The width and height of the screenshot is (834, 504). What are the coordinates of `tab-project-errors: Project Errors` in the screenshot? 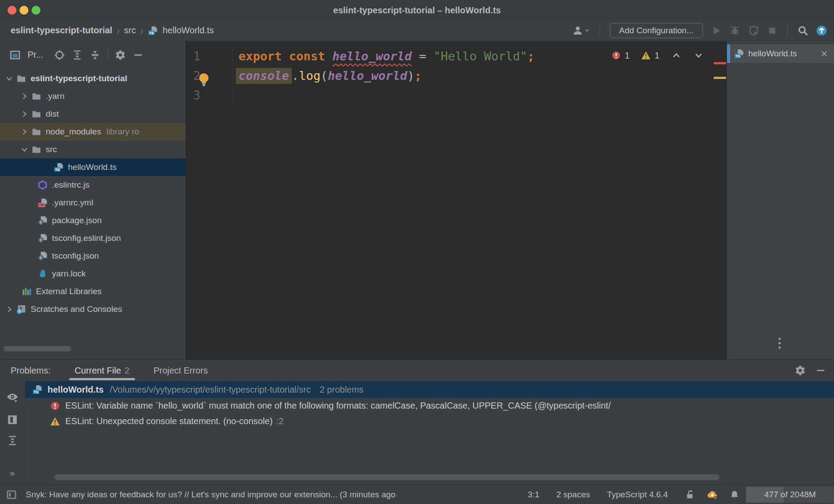 It's located at (181, 370).